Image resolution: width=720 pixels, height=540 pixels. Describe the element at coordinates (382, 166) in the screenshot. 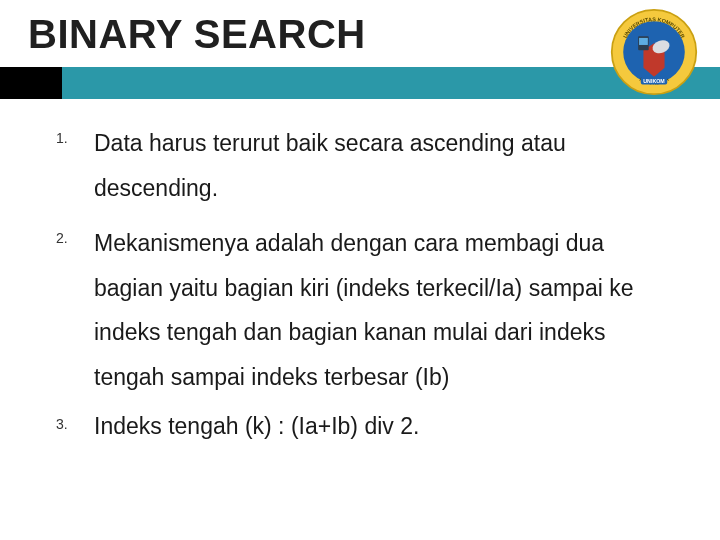

I see `list-text: Data harus terurut baik secara ascending…` at that location.